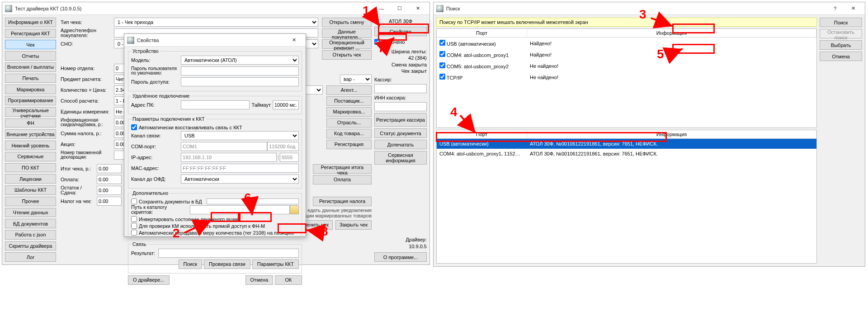  I want to click on input-oplata, so click(109, 179).